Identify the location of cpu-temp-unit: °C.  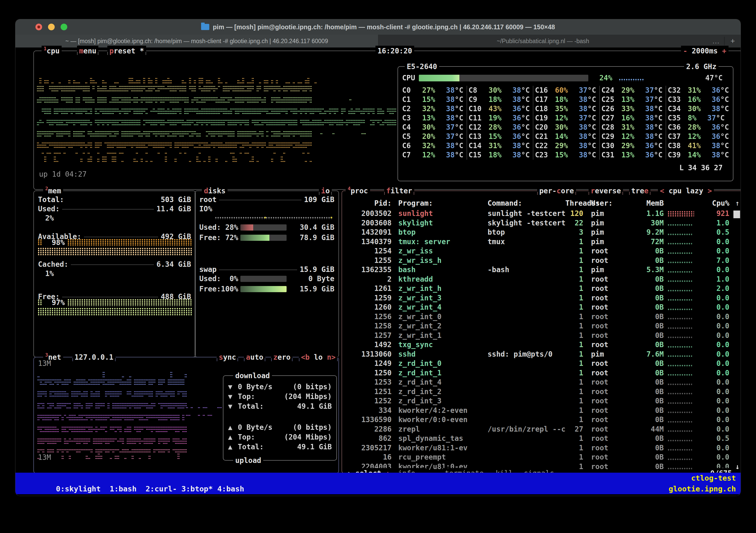
(718, 78).